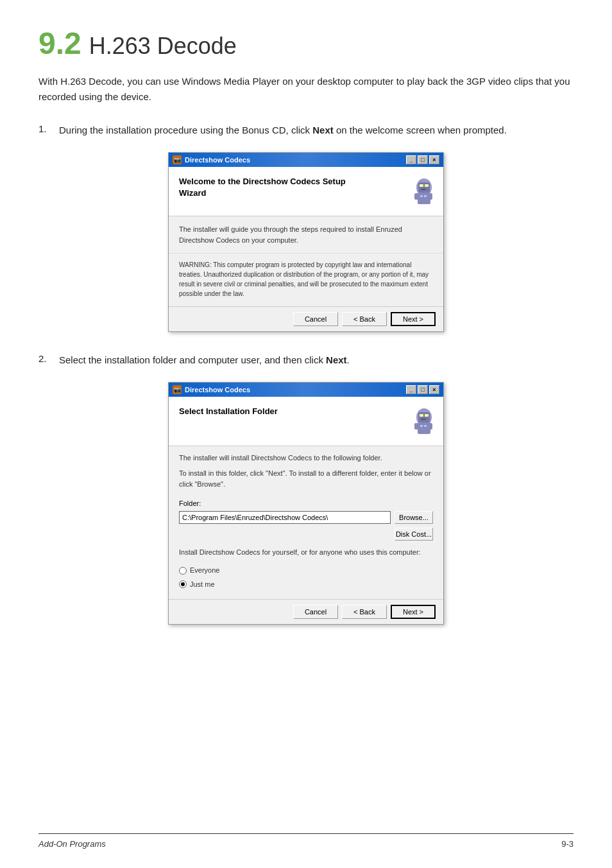 This screenshot has height=868, width=612. I want to click on dialog2-back-btn: < Back, so click(364, 612).